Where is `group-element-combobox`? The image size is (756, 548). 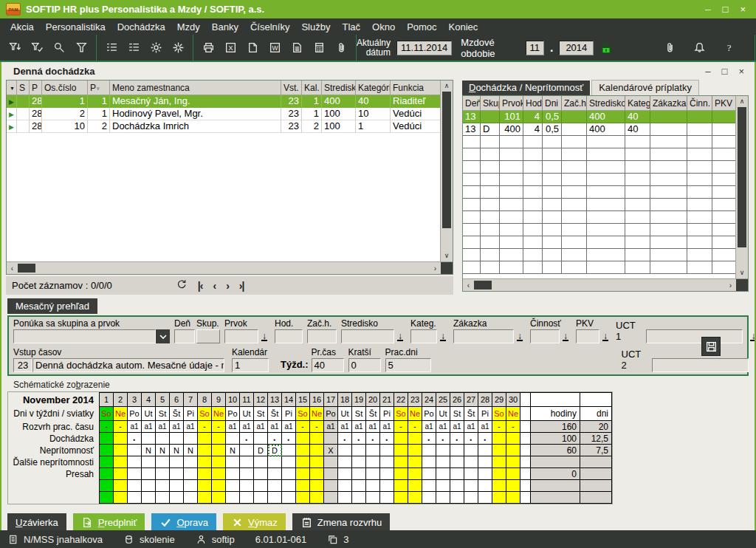 group-element-combobox is located at coordinates (92, 337).